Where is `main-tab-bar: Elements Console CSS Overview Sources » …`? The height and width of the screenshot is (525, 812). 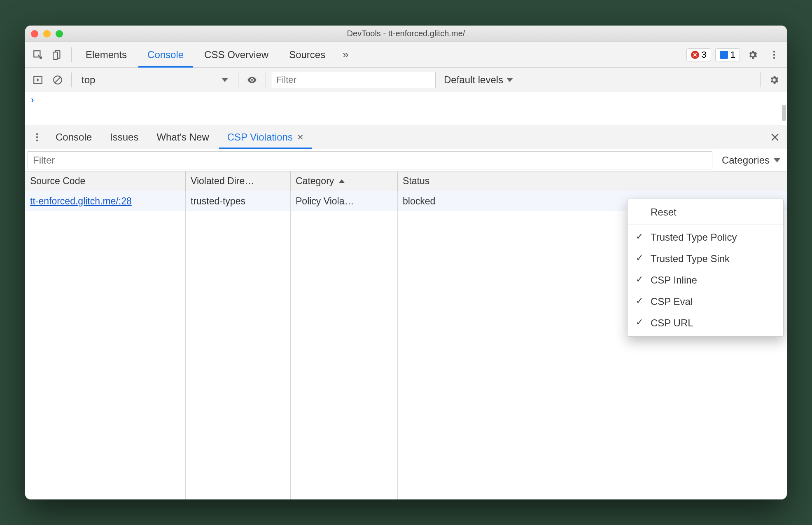
main-tab-bar: Elements Console CSS Overview Sources » … is located at coordinates (406, 55).